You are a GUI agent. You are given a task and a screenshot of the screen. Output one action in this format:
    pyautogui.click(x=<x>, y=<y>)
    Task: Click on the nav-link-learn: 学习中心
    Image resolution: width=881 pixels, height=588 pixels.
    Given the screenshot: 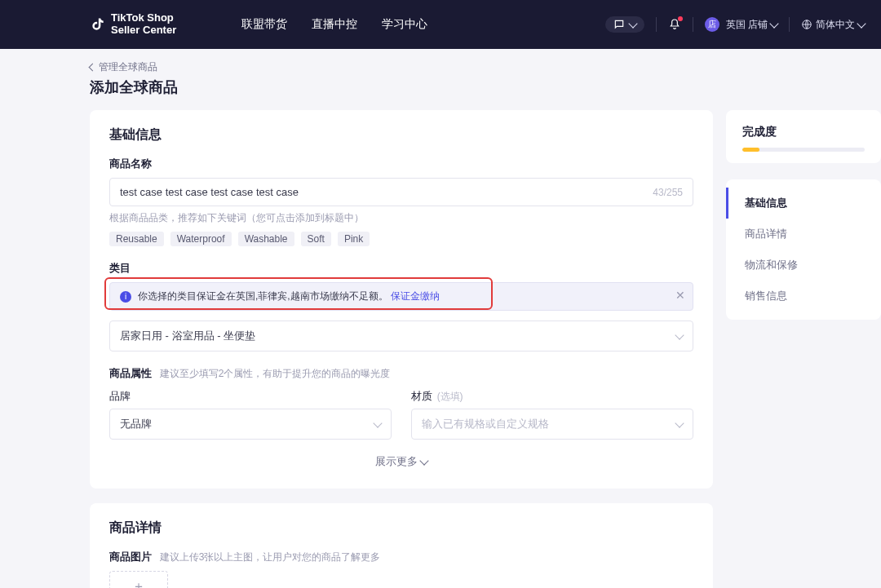 What is the action you would take?
    pyautogui.click(x=405, y=24)
    